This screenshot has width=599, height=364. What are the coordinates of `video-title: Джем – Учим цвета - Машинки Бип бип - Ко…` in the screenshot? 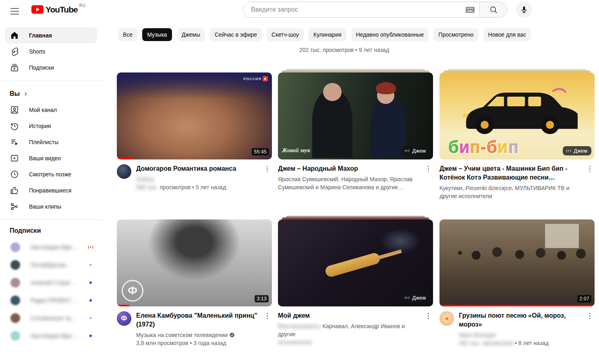 It's located at (512, 173).